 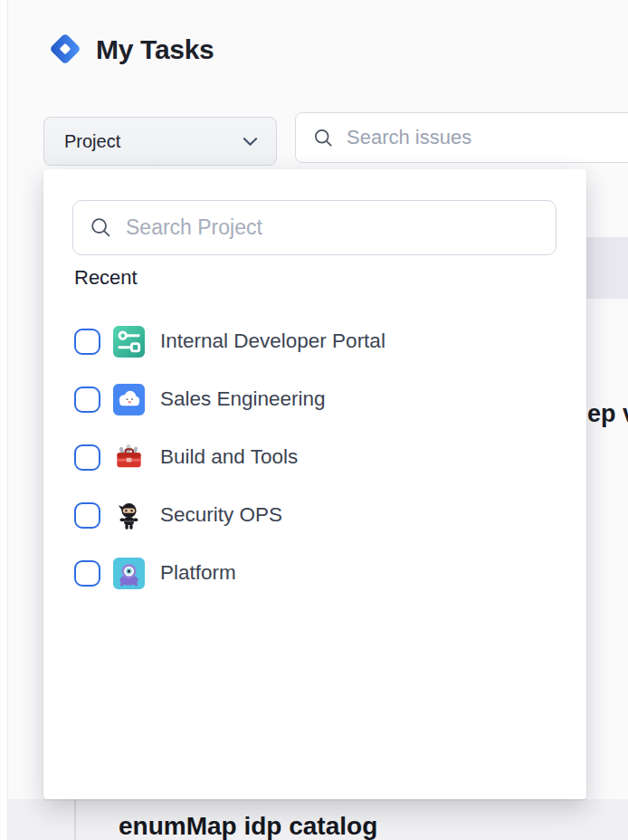 I want to click on toolbox-icon, so click(x=128, y=458).